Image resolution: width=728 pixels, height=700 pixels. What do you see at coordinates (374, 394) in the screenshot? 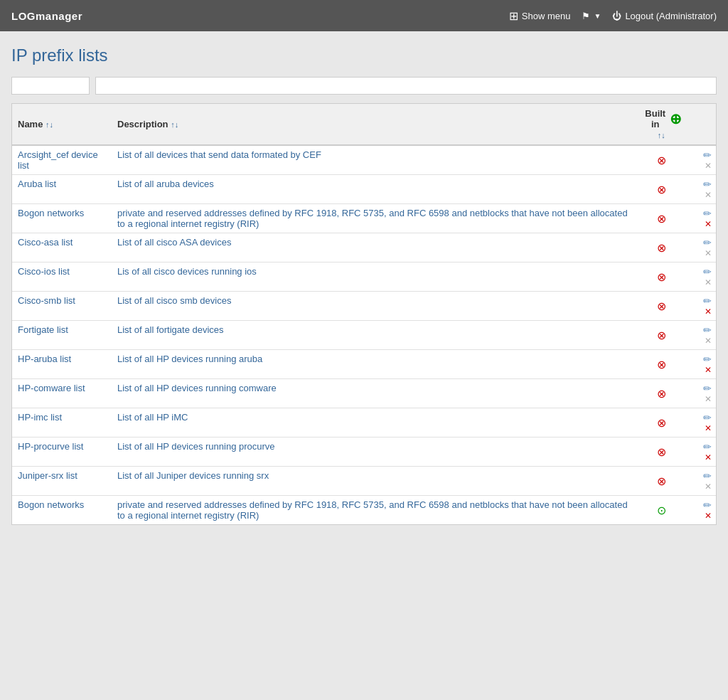
I see `row-description-cell: List of all HP devices running comware` at bounding box center [374, 394].